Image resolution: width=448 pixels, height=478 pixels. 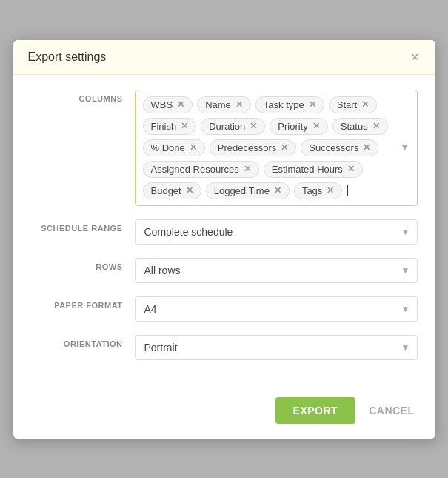 I want to click on tag-chip: Status✕, so click(x=360, y=126).